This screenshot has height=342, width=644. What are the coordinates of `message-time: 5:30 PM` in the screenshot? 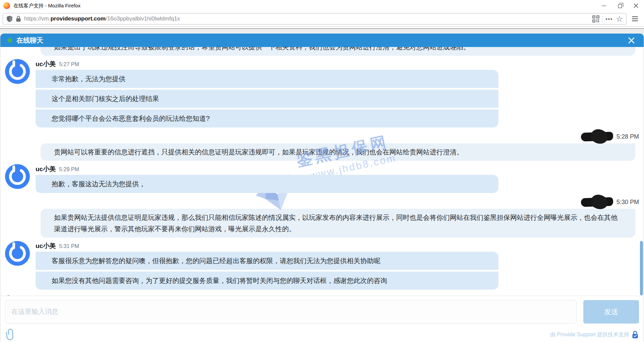 It's located at (628, 202).